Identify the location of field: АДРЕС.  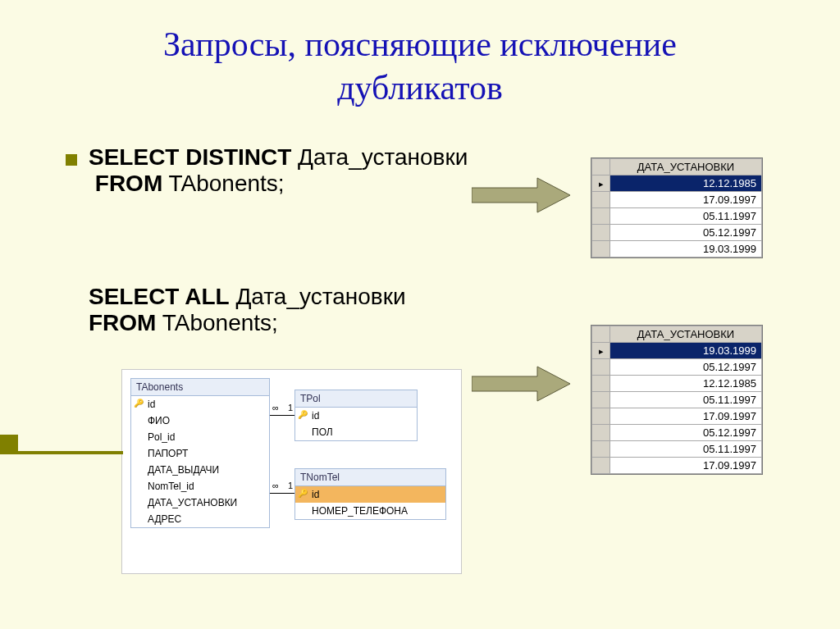
(200, 519).